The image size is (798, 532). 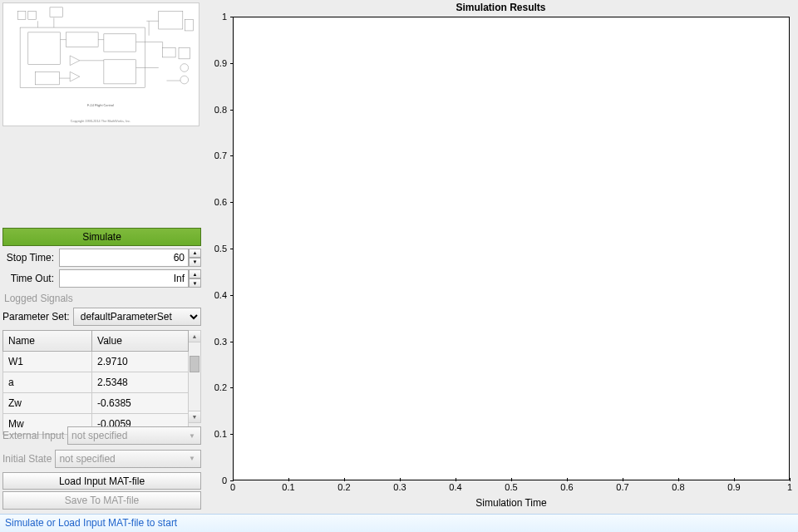 I want to click on initial-state-label: Initial State, so click(x=28, y=459).